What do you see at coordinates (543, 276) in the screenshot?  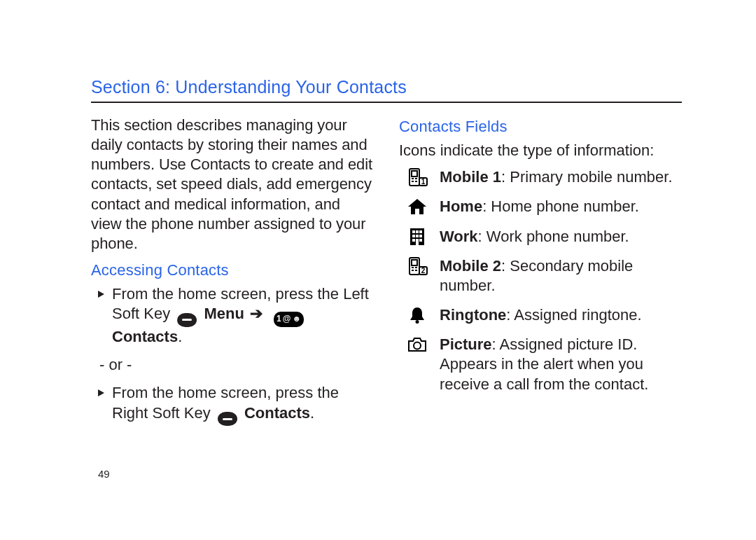 I see `field-mobile2: 2 Mobile 2: Secondary mobile number.` at bounding box center [543, 276].